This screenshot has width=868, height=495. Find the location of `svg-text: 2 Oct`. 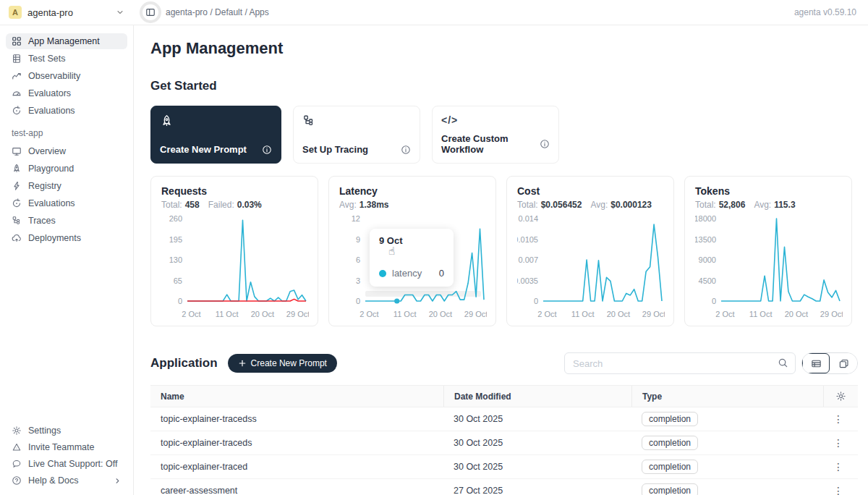

svg-text: 2 Oct is located at coordinates (191, 314).